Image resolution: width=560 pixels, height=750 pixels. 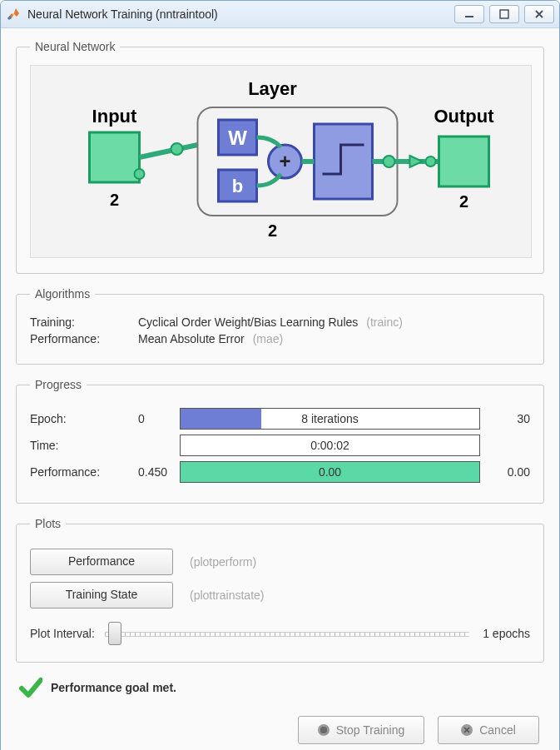 What do you see at coordinates (371, 730) in the screenshot?
I see `stop-training-label: Stop Training` at bounding box center [371, 730].